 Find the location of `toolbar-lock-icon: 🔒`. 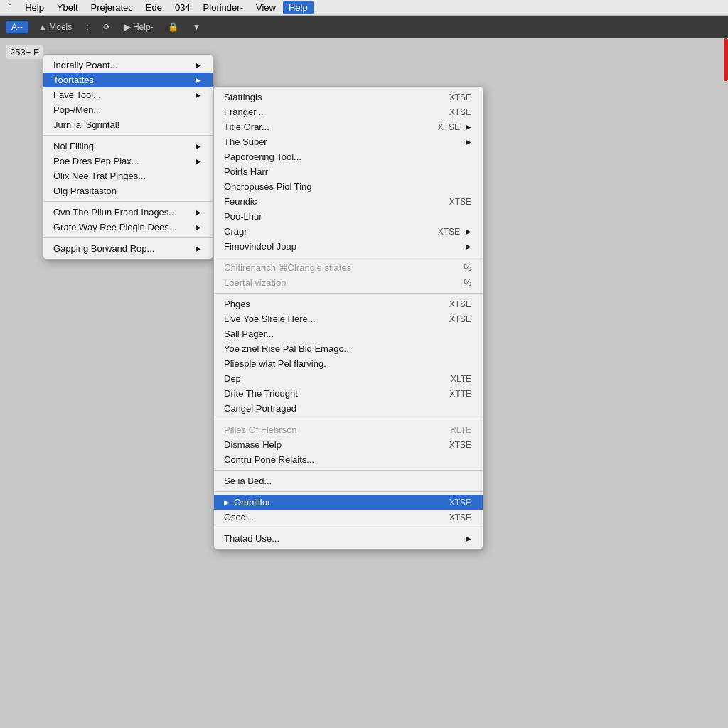

toolbar-lock-icon: 🔒 is located at coordinates (173, 27).